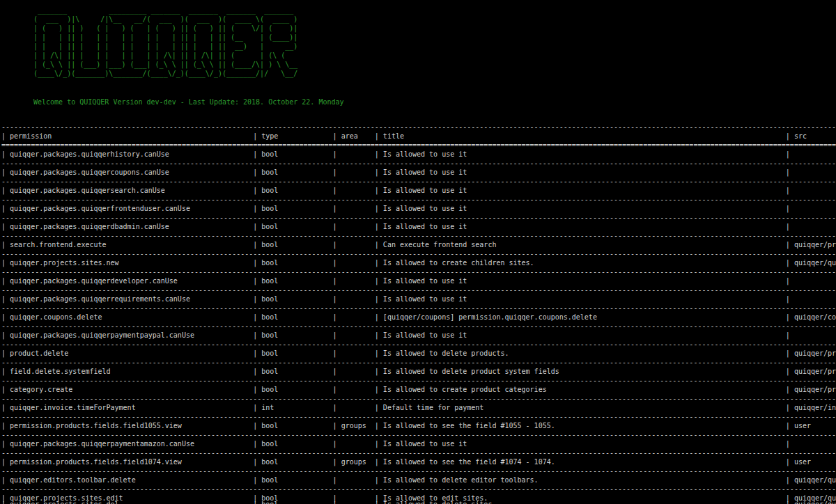 Image resolution: width=836 pixels, height=504 pixels. What do you see at coordinates (419, 136) in the screenshot?
I see `table-header-row: | permission | type | area | title | src` at bounding box center [419, 136].